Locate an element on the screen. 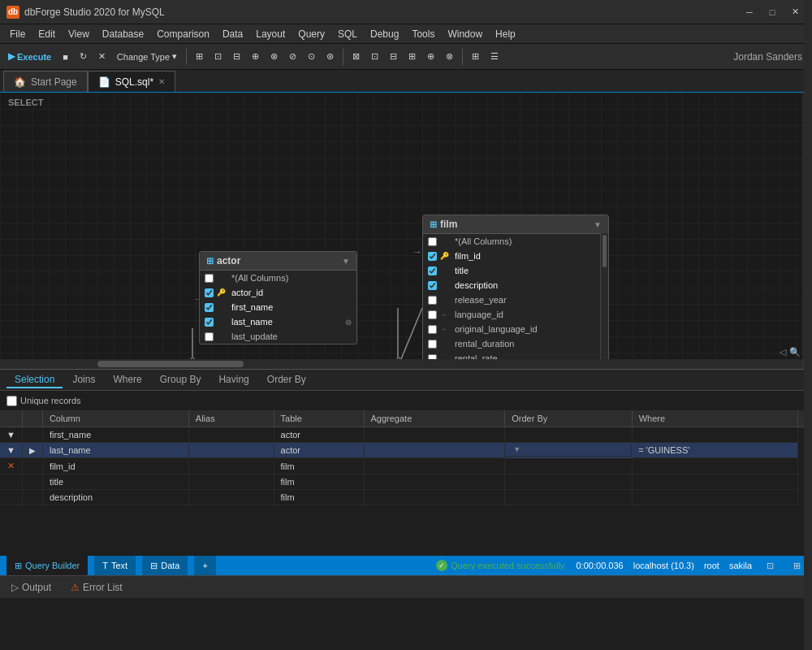 This screenshot has height=650, width=812. tb-icon-7: ⊙ is located at coordinates (312, 57).